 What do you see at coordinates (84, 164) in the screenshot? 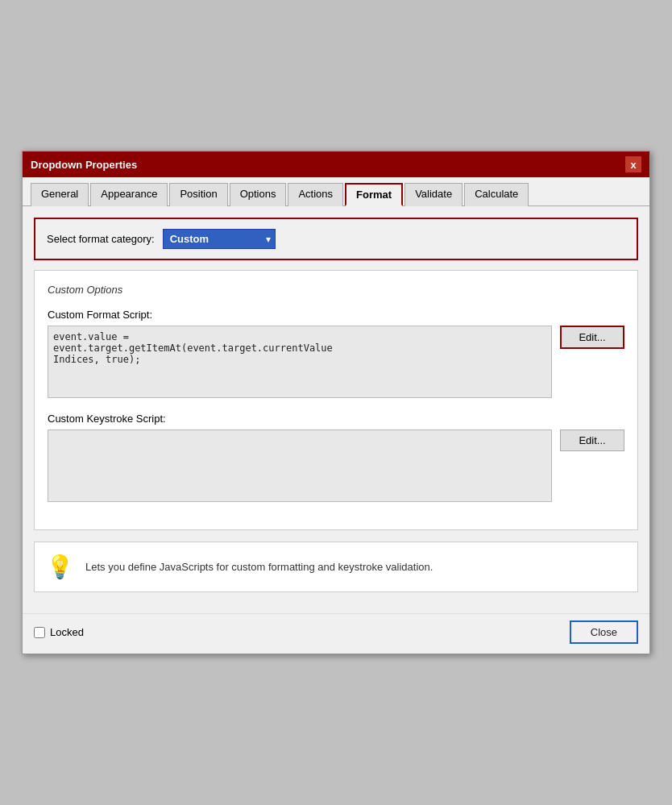
I see `dialog-title: Dropdown Properties` at bounding box center [84, 164].